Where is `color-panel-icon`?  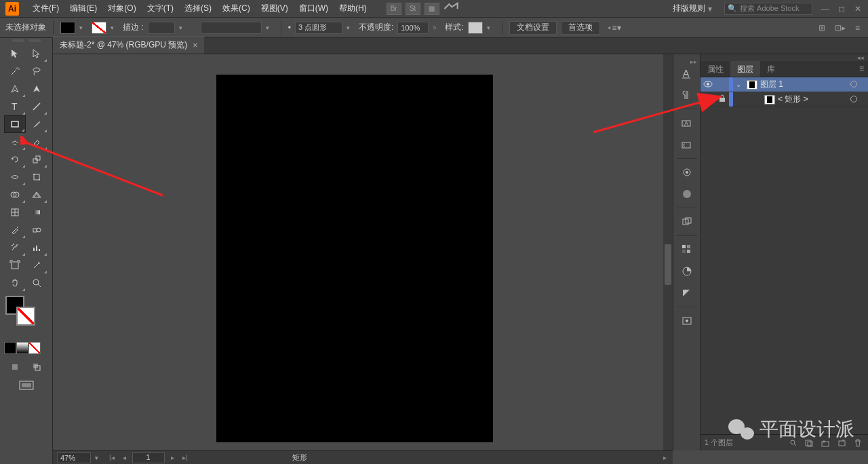 color-panel-icon is located at coordinates (687, 271).